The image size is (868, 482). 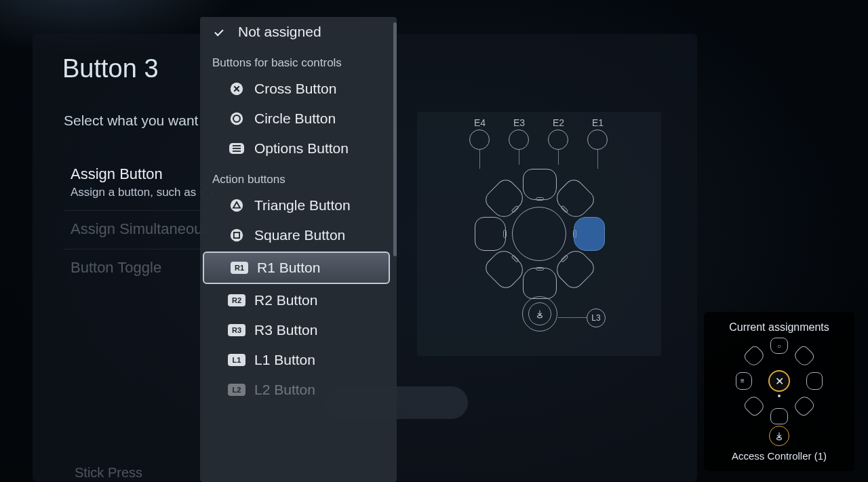 I want to click on page-subtitle: Select what you want, so click(x=131, y=121).